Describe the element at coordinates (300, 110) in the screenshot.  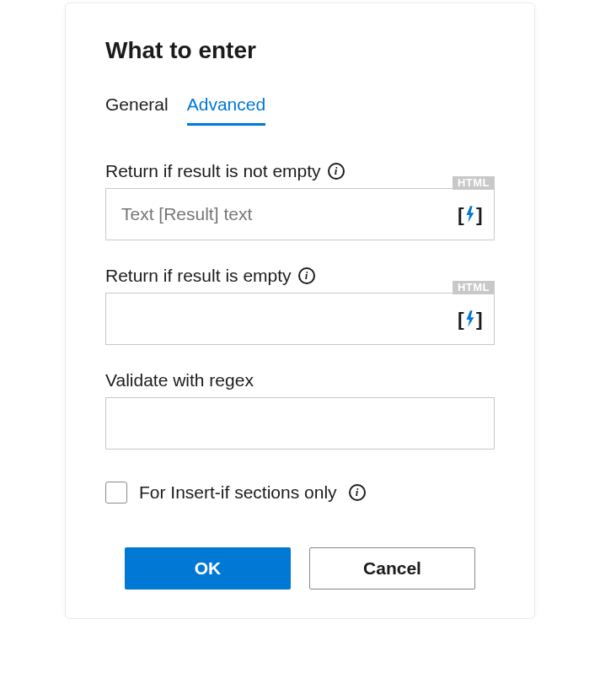
I see `tabs: General Advanced` at that location.